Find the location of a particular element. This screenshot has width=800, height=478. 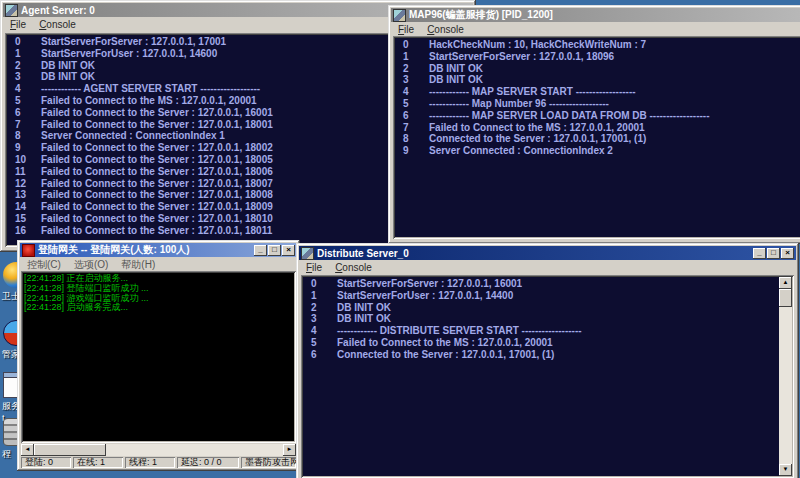

console-line: 5 ------------ Map Number 96 -----------… is located at coordinates (596, 104).